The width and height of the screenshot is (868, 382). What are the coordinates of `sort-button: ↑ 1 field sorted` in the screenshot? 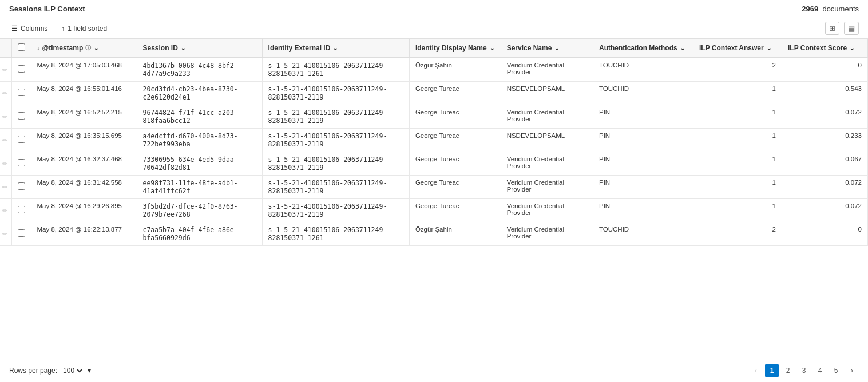 It's located at (84, 29).